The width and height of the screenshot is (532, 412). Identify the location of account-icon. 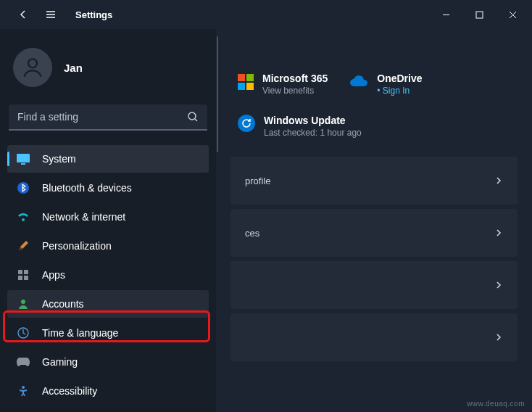
(23, 304).